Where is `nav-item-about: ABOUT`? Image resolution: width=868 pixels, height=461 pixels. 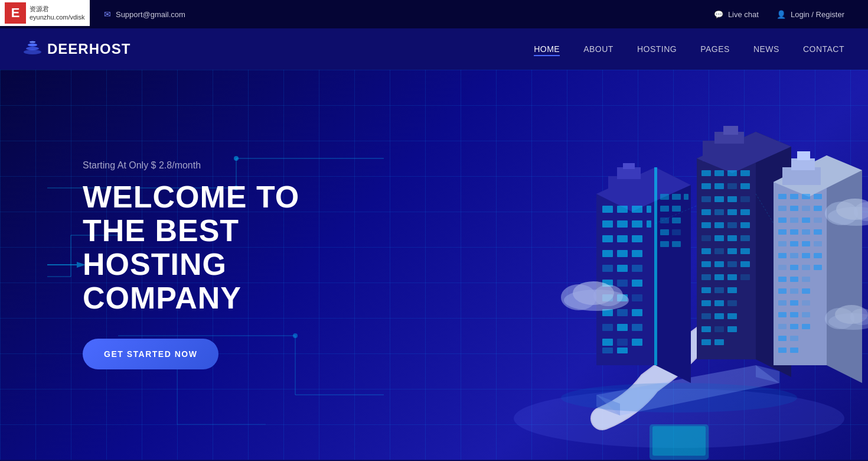
nav-item-about: ABOUT is located at coordinates (599, 49).